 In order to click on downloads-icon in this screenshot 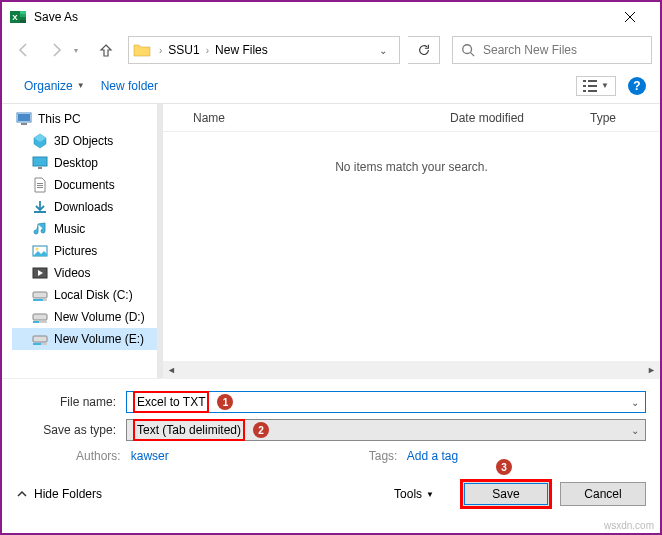, I will do `click(40, 207)`.